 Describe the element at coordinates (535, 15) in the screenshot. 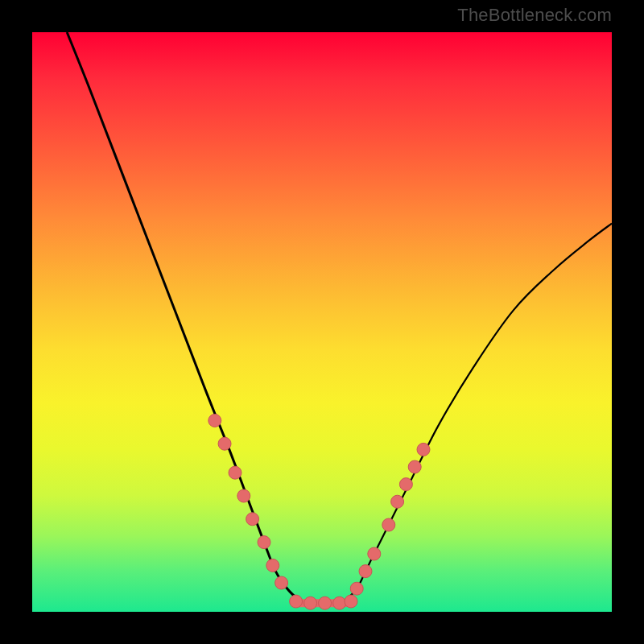

I see `watermark-text: TheBottleneck.com` at that location.